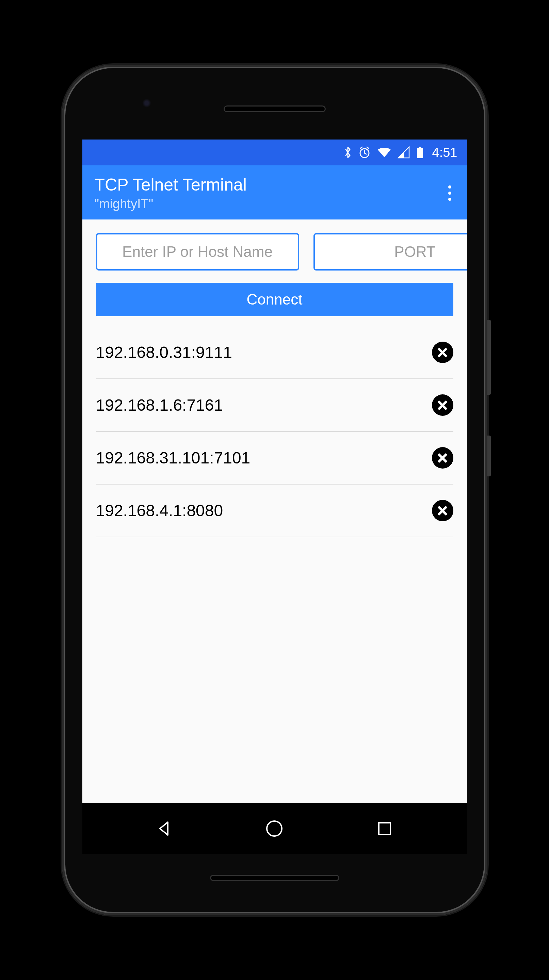  I want to click on port-input, so click(390, 252).